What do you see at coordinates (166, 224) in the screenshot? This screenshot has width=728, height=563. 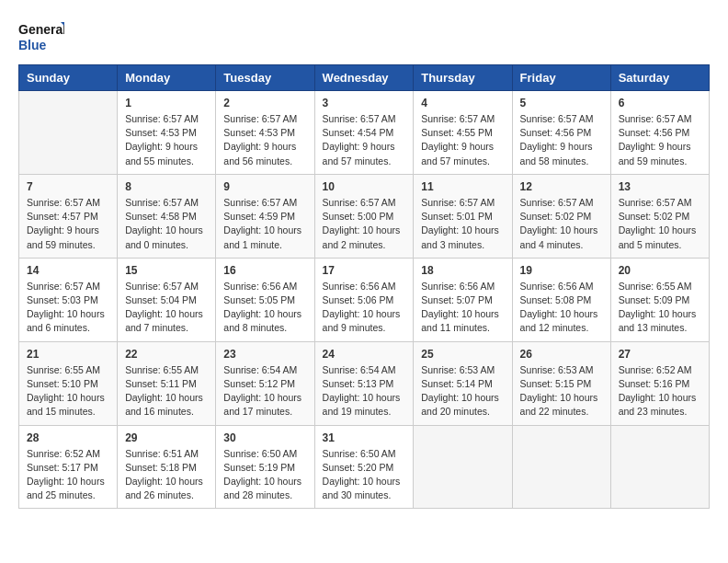 I see `day-info: Sunrise: 6:57 AMSunset: 4:58 PMDaylight:…` at bounding box center [166, 224].